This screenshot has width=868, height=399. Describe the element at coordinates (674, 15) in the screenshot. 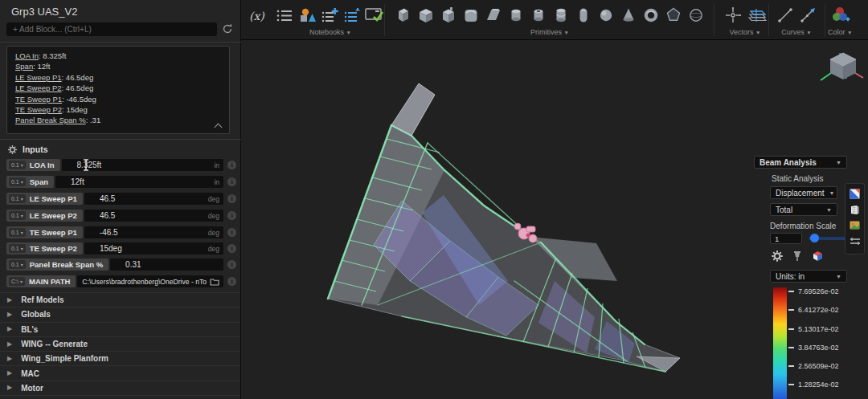

I see `primitive-pentagon-icon` at that location.